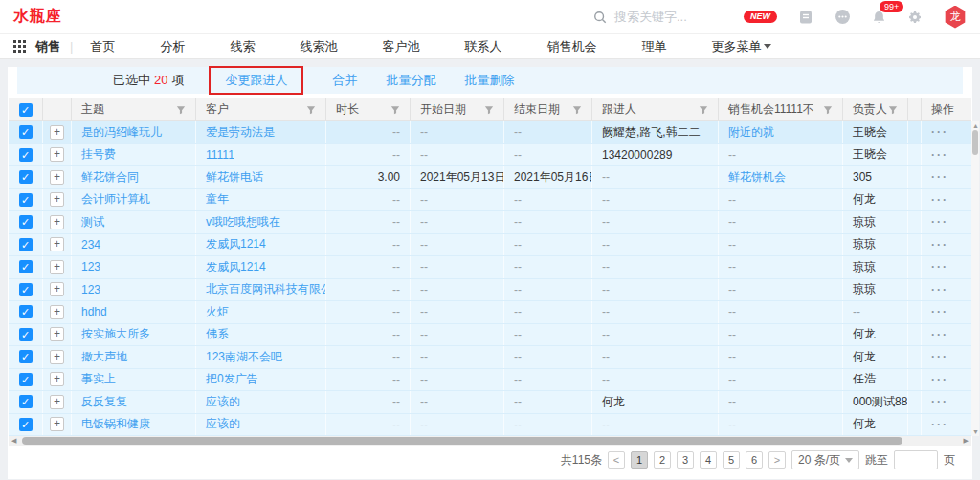  What do you see at coordinates (708, 460) in the screenshot?
I see `page-button-4: 4` at bounding box center [708, 460].